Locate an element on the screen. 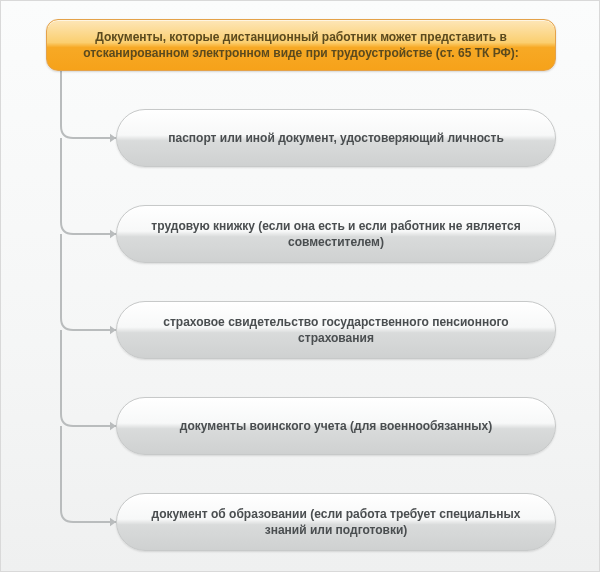 This screenshot has height=572, width=600. diagram-header: Документы, которые дистанционный работни… is located at coordinates (301, 45).